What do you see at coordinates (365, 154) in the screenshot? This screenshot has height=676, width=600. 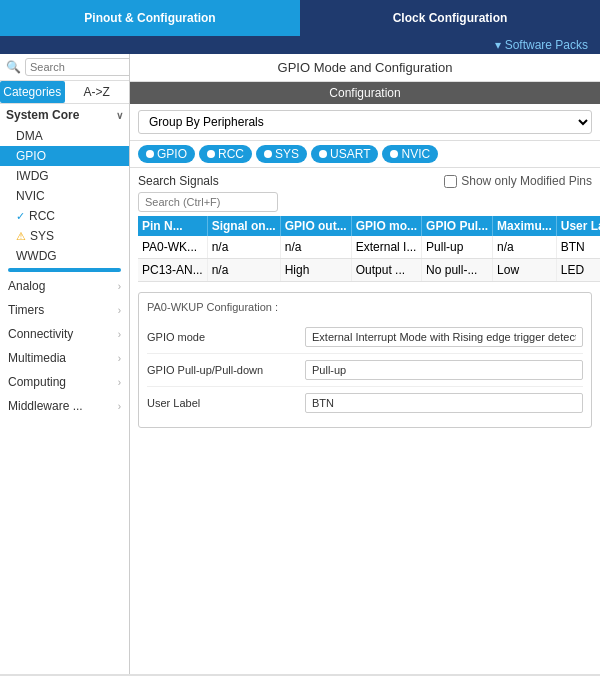 I see `peripheral-tabs: GPIO RCC SYS USART NVIC` at bounding box center [365, 154].